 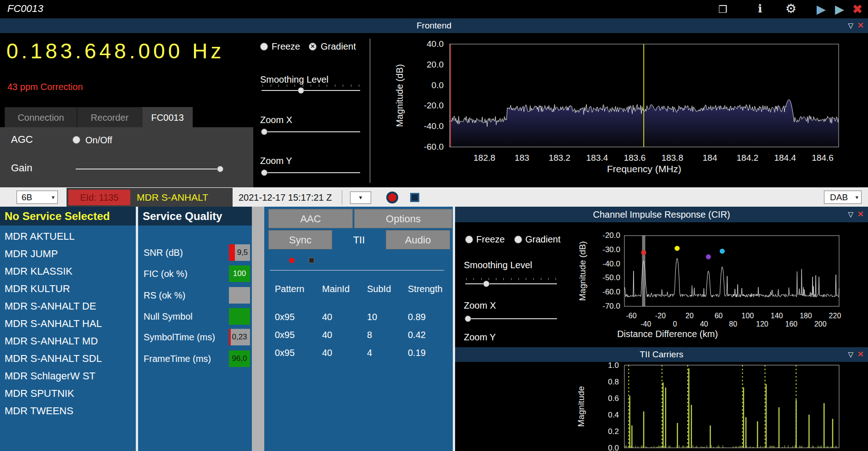 What do you see at coordinates (68, 411) in the screenshot?
I see `service-item: MDR TWEENS` at bounding box center [68, 411].